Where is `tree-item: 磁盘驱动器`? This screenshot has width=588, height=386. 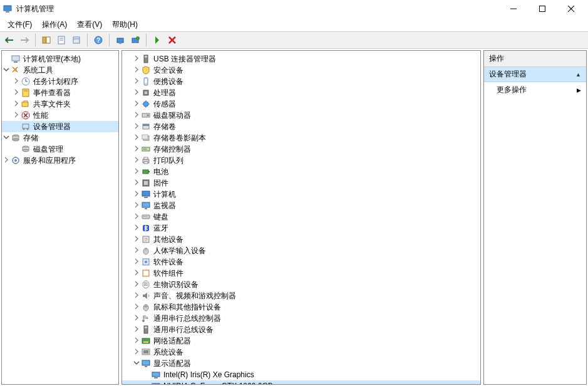
tree-item: 磁盘驱动器 is located at coordinates (301, 115).